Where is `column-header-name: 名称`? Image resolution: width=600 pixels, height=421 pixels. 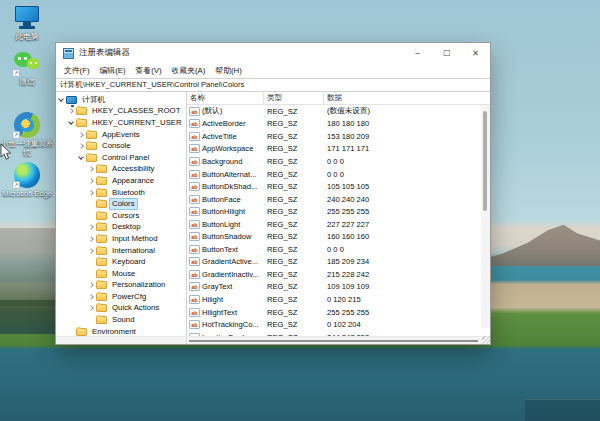
column-header-name: 名称 is located at coordinates (226, 98).